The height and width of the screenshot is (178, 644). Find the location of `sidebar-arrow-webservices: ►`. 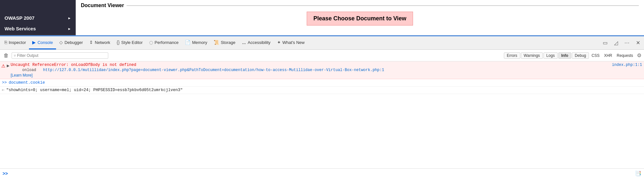

sidebar-arrow-webservices: ► is located at coordinates (70, 29).